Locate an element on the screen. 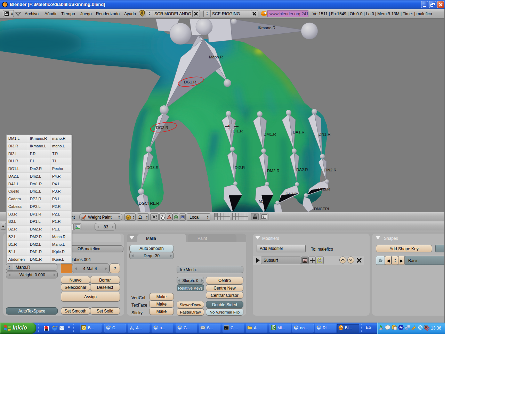  svg-text: Mano.R is located at coordinates (216, 57).